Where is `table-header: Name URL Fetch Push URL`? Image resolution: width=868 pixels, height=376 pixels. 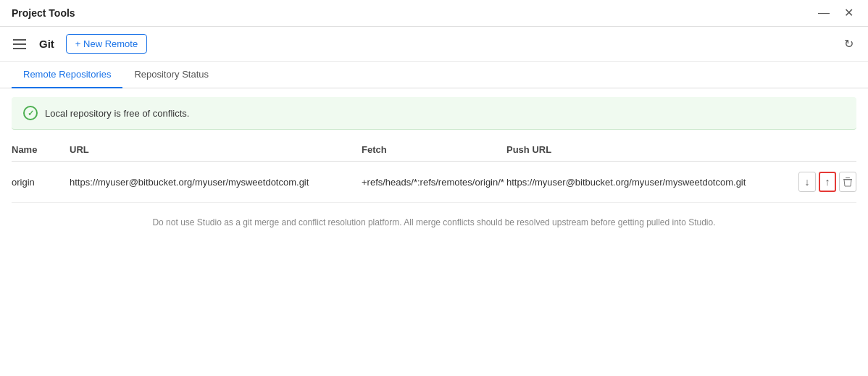 table-header: Name URL Fetch Push URL is located at coordinates (434, 150).